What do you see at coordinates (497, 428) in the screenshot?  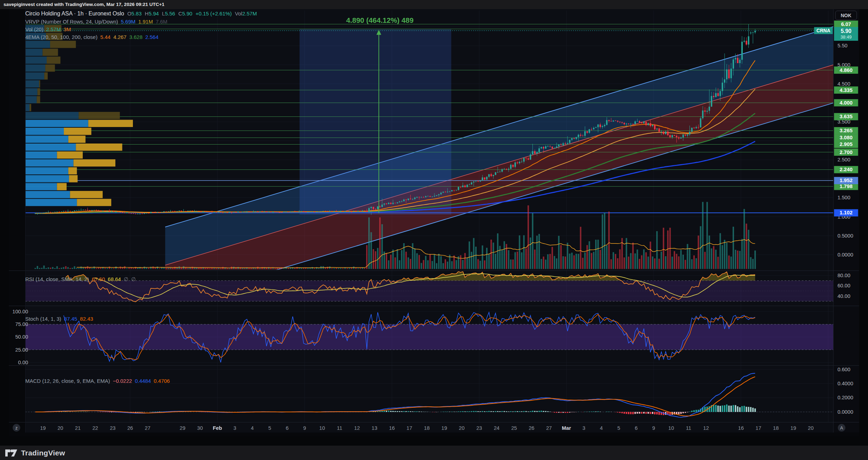 I see `svg-text: 24` at bounding box center [497, 428].